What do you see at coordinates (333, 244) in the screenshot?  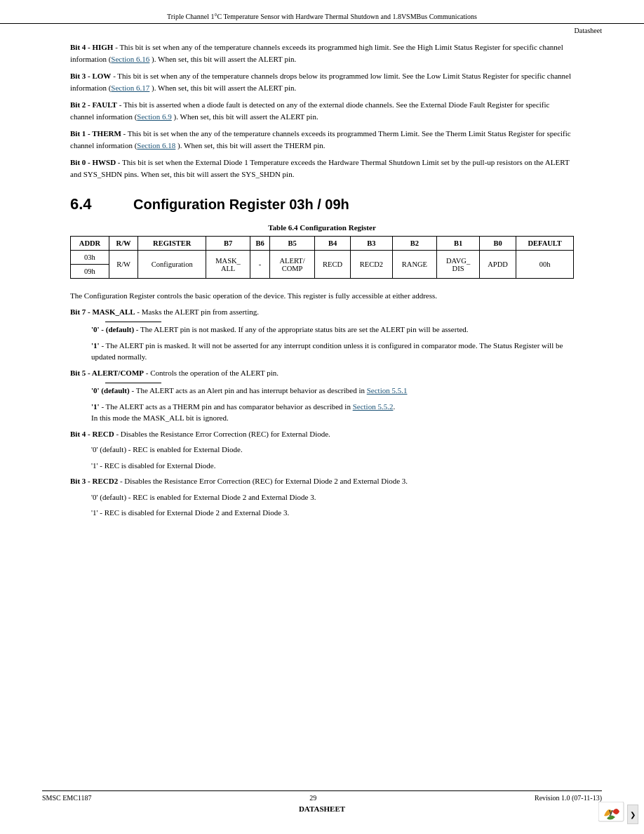 I see `col-b4: B4` at bounding box center [333, 244].